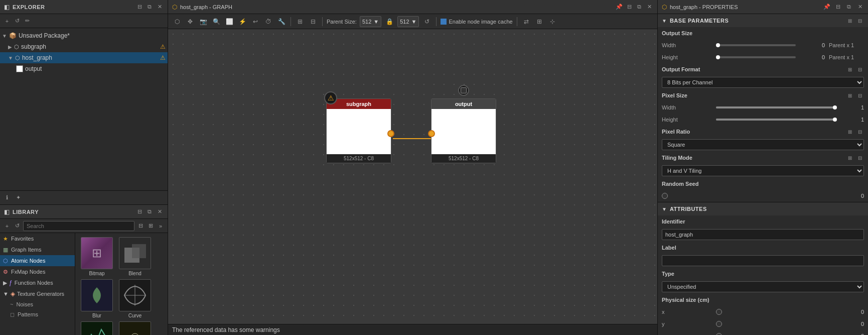 The width and height of the screenshot is (868, 335). What do you see at coordinates (719, 324) in the screenshot?
I see `physical-y-circle` at bounding box center [719, 324].